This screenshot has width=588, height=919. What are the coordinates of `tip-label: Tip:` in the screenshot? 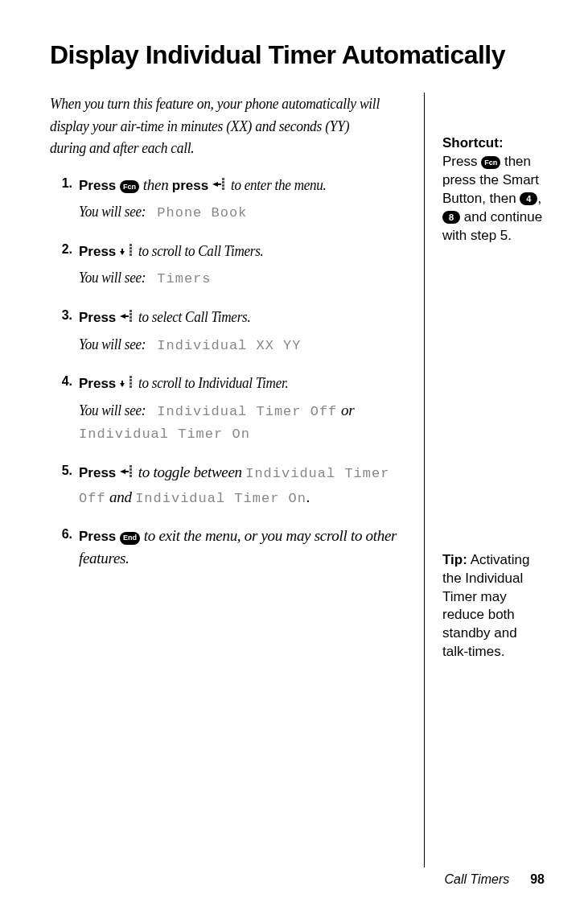 It's located at (455, 560).